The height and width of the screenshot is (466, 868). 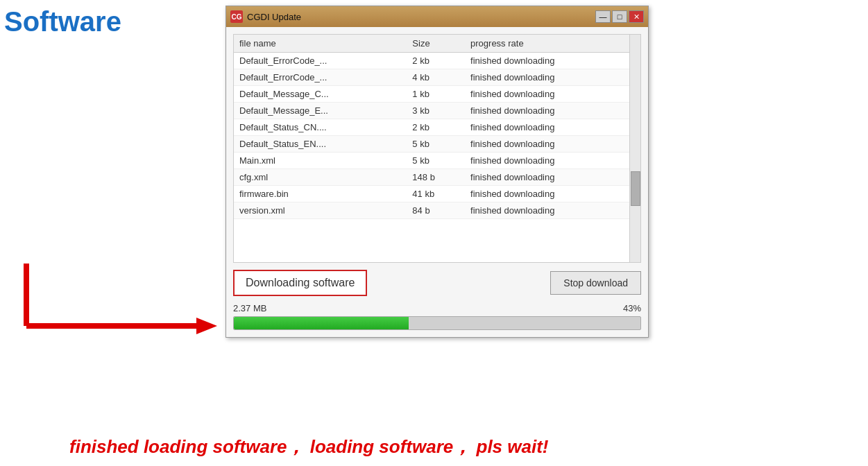 What do you see at coordinates (437, 111) in the screenshot?
I see `table-row: Default_Message_E... 3 kb finished downl…` at bounding box center [437, 111].